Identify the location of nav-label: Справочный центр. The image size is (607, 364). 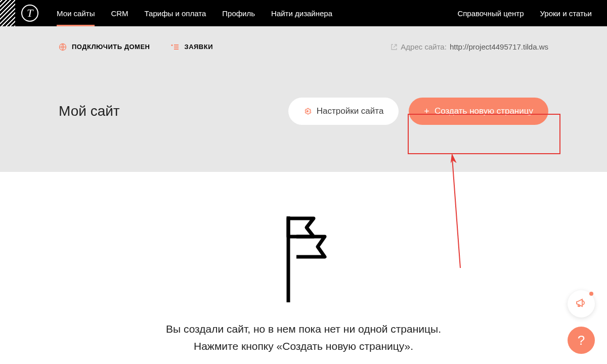
(491, 13).